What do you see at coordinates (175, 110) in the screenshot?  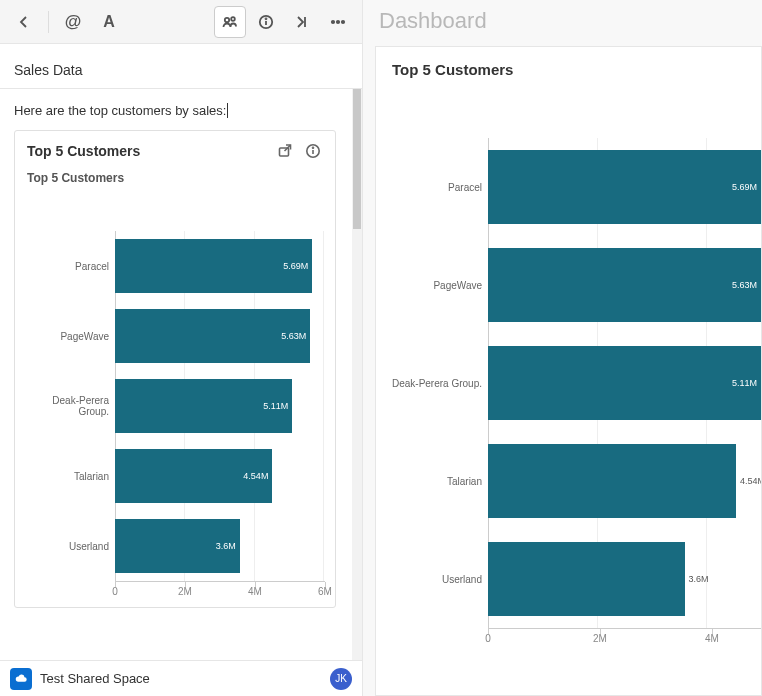 I see `document-body-text: Here are the top customers by sales:` at bounding box center [175, 110].